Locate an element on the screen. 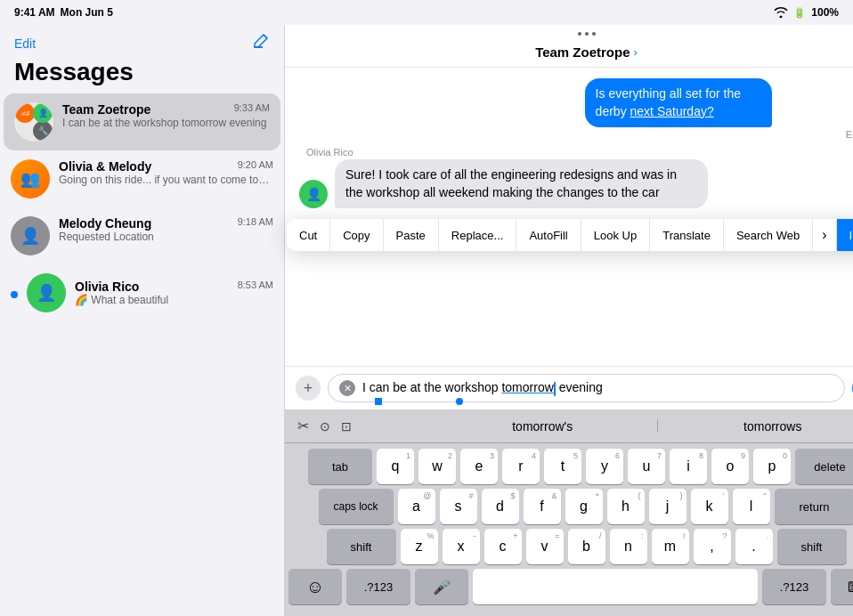 The image size is (853, 616). conversation-preview: Requested Location is located at coordinates (166, 237).